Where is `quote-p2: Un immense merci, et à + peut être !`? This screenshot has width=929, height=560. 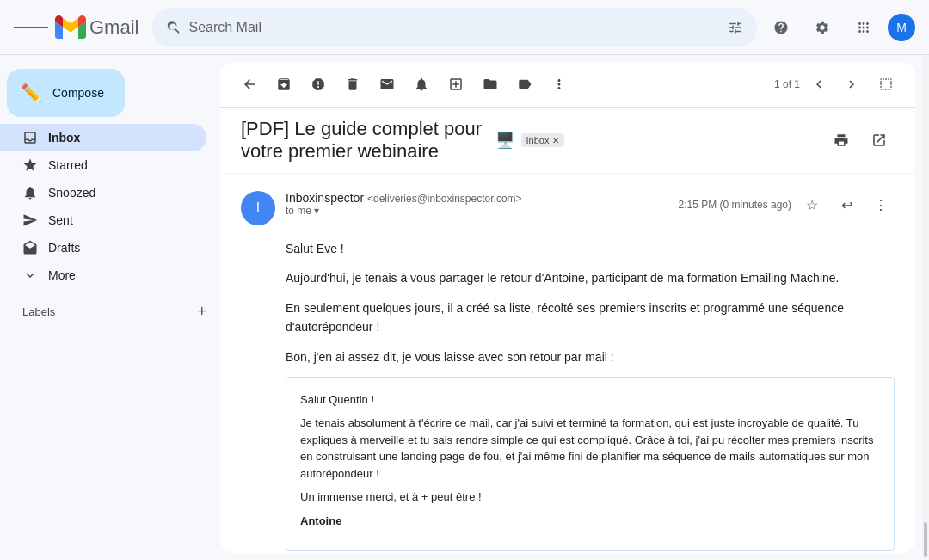
quote-p2: Un immense merci, et à + peut être ! is located at coordinates (590, 497).